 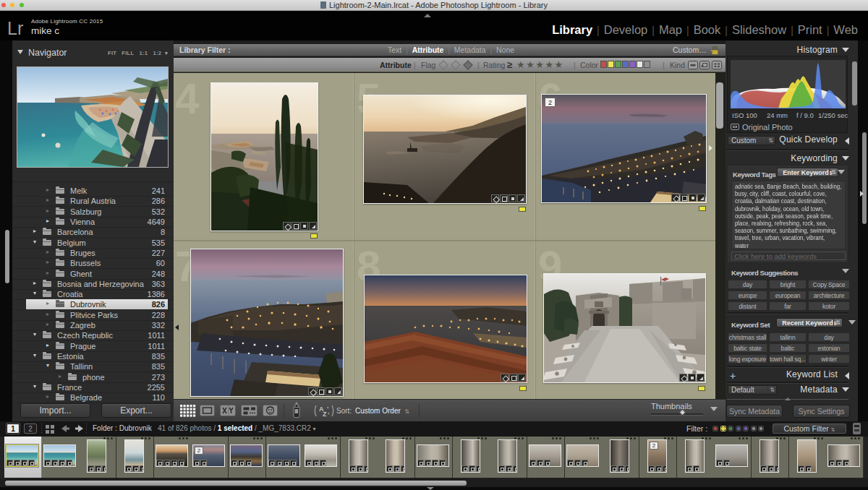 I want to click on svg-text: Z, so click(x=325, y=414).